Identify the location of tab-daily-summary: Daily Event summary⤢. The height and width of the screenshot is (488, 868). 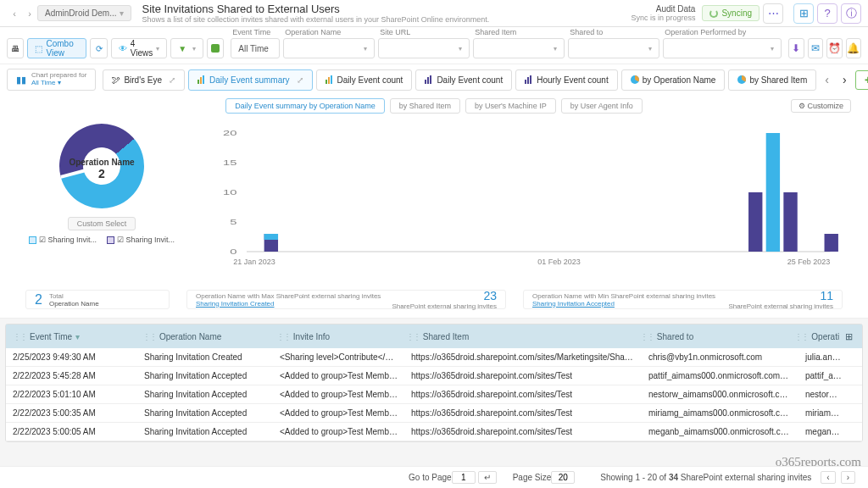
(250, 80).